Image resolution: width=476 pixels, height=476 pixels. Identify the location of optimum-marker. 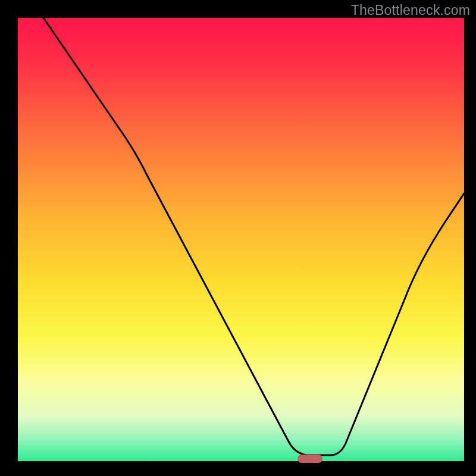
(310, 459).